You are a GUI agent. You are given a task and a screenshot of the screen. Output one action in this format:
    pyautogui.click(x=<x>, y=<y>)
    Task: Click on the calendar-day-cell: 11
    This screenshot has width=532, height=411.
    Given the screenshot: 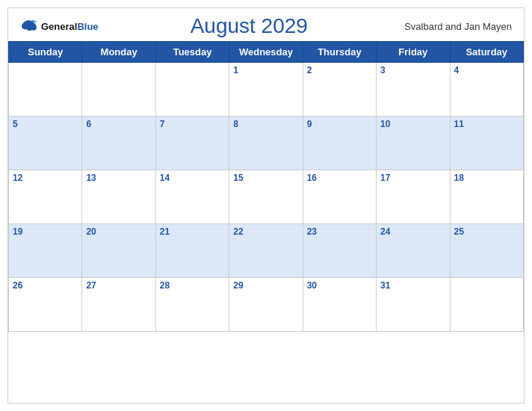 What is the action you would take?
    pyautogui.click(x=486, y=143)
    